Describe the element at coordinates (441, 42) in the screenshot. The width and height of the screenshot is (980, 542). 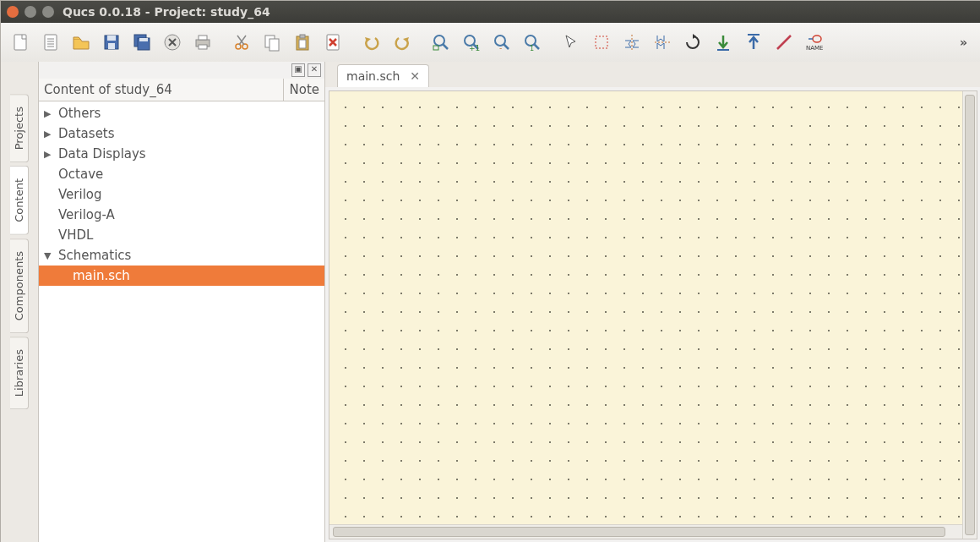
I see `zoom-fit-button` at that location.